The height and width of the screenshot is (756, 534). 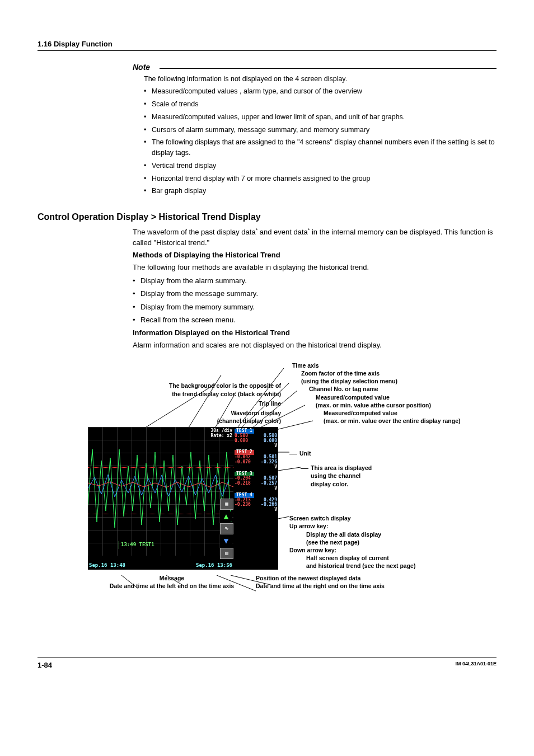 I want to click on methods-heading: Methods of Displaying the Historical Tre…, so click(x=315, y=255).